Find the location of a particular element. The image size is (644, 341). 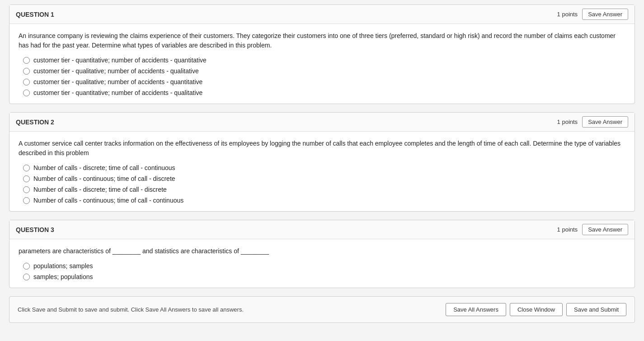

save-all-answers-button: Save All Answers is located at coordinates (476, 309).